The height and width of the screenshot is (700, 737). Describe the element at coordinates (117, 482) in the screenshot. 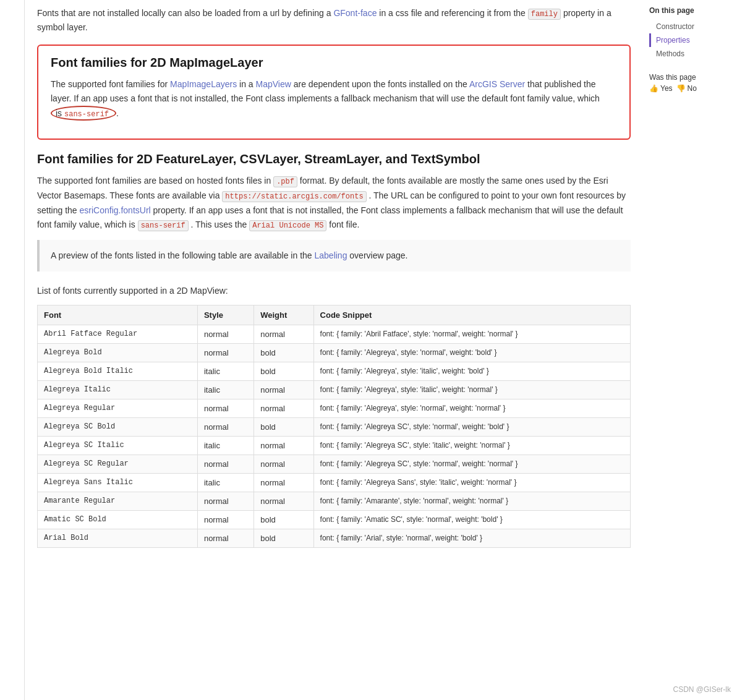

I see `table-cell-font: Alegreya Sans Italic` at that location.